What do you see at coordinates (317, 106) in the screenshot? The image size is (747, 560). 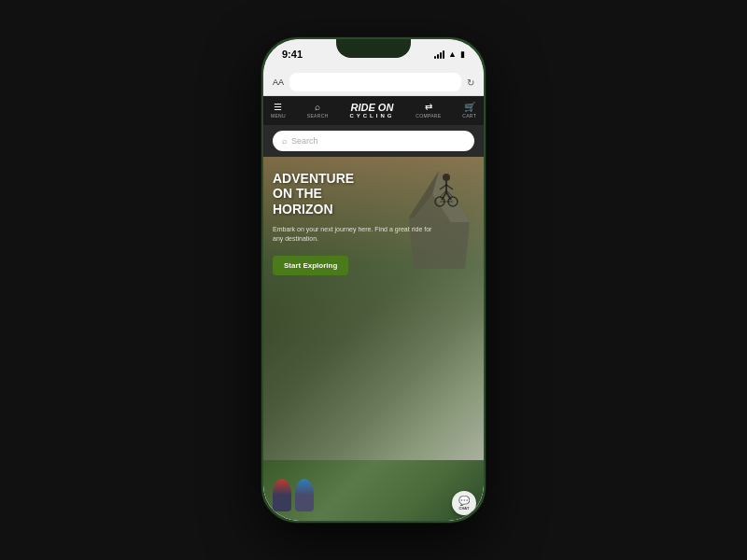 I see `search-icon: ⌕` at bounding box center [317, 106].